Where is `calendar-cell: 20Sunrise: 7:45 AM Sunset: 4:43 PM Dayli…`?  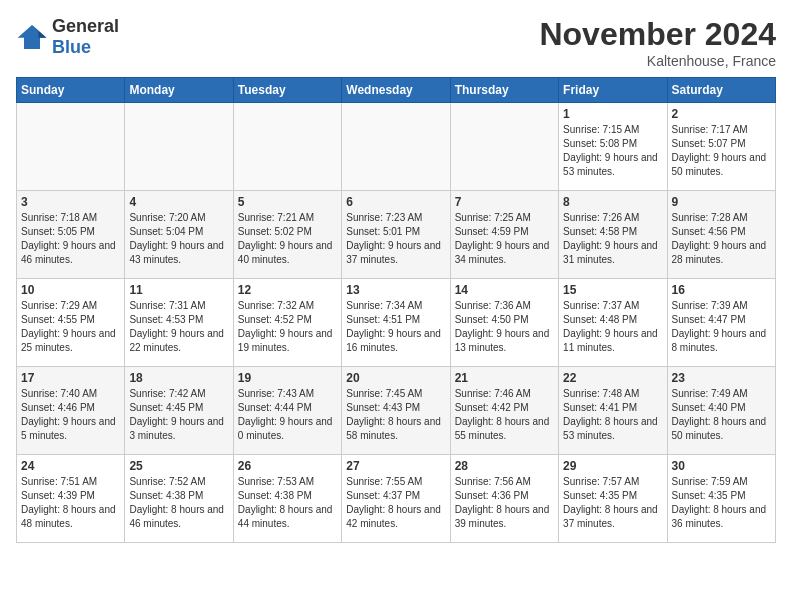 calendar-cell: 20Sunrise: 7:45 AM Sunset: 4:43 PM Dayli… is located at coordinates (396, 411).